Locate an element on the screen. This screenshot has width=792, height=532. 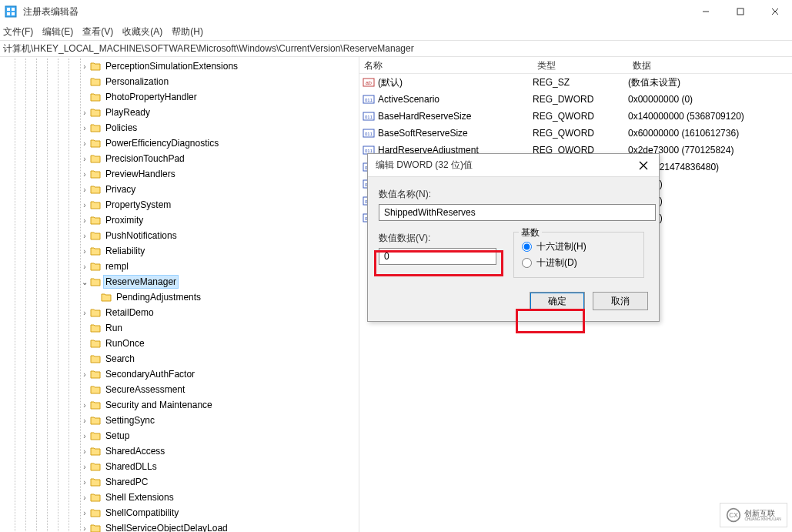
tree-item: ›PropertySystem is located at coordinates (179, 205).